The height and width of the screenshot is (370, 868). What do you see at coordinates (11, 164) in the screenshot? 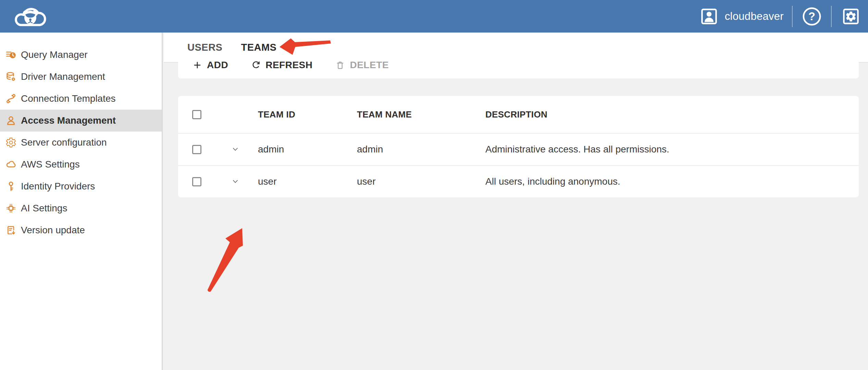
I see `aws-cloud-icon` at bounding box center [11, 164].